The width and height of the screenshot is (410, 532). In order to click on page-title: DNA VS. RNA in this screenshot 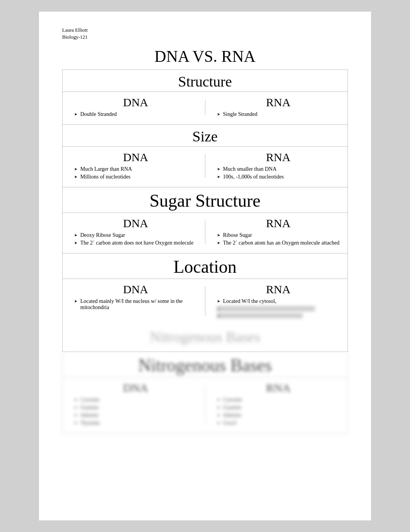, I will do `click(205, 56)`.